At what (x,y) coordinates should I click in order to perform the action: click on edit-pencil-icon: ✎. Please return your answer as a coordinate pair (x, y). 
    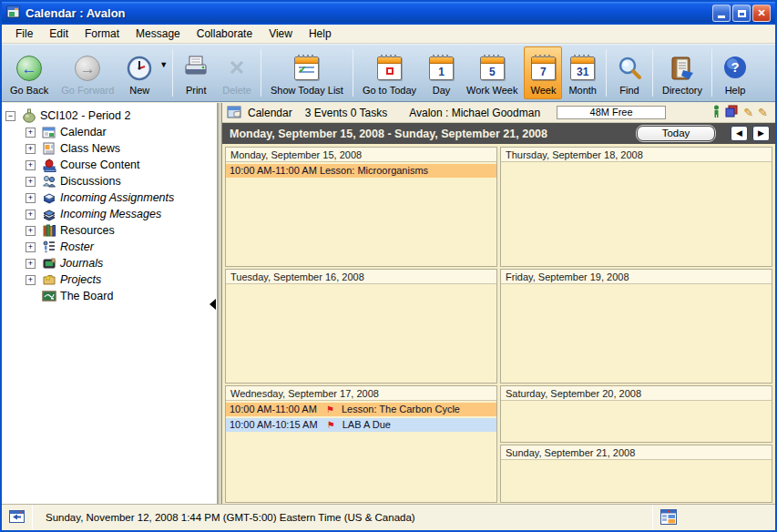
    Looking at the image, I should click on (749, 113).